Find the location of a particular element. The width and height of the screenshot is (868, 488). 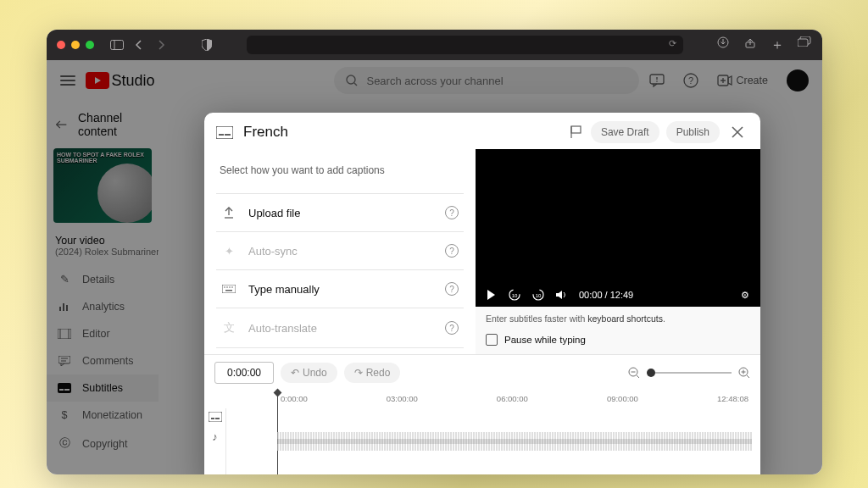

close-icon is located at coordinates (737, 132).